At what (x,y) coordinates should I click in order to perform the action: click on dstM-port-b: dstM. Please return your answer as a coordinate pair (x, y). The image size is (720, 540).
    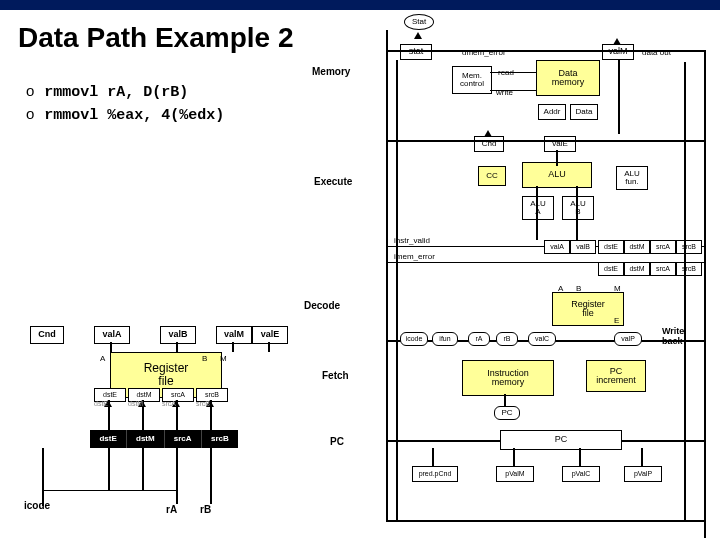
    Looking at the image, I should click on (637, 269).